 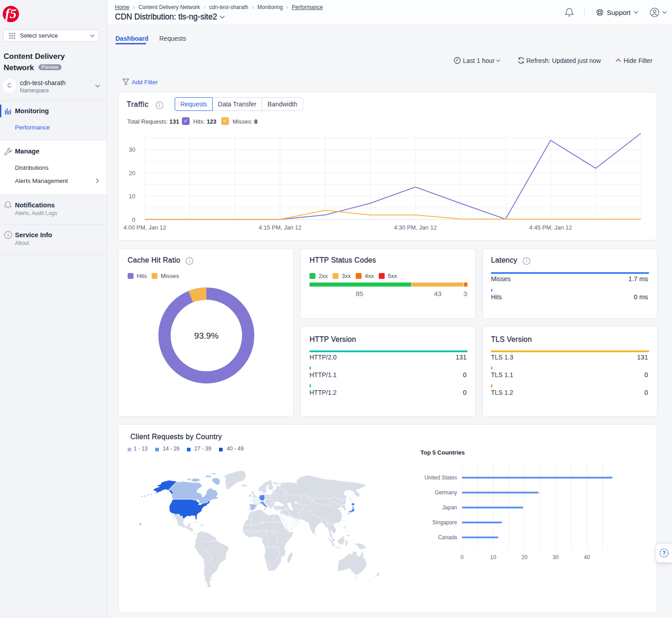 What do you see at coordinates (281, 227) in the screenshot?
I see `svg-text: 4:15 PM, Jan 12` at bounding box center [281, 227].